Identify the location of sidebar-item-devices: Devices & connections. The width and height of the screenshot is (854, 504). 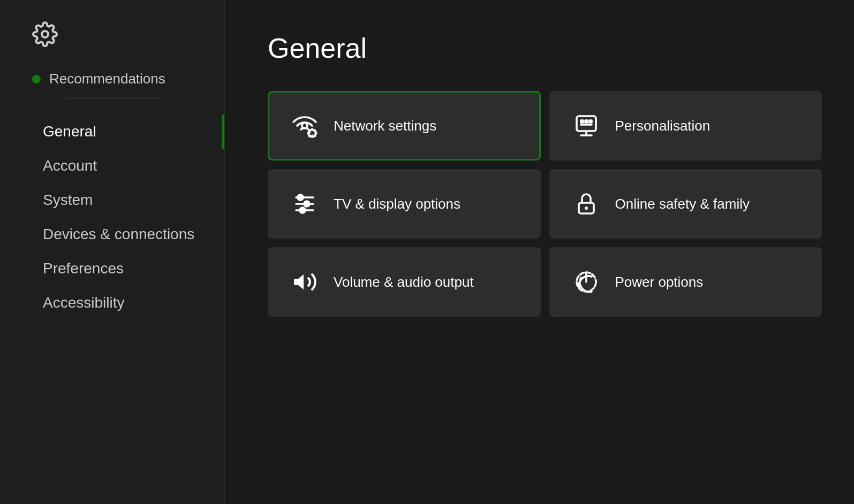
(112, 234).